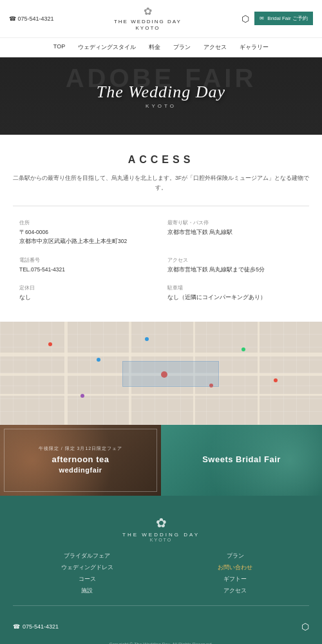 The width and height of the screenshot is (322, 644). What do you see at coordinates (235, 223) in the screenshot?
I see `access-label-station: 最寄り駅・バス停` at bounding box center [235, 223].